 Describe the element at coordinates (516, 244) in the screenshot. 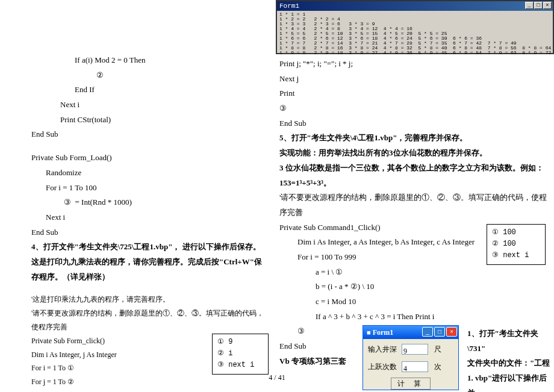

I see `answer-box-q5: ① 100 ② 100 ③ next i` at that location.